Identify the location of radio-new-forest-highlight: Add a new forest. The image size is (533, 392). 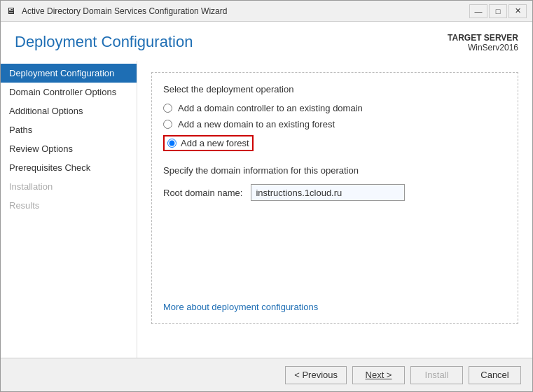
(209, 143).